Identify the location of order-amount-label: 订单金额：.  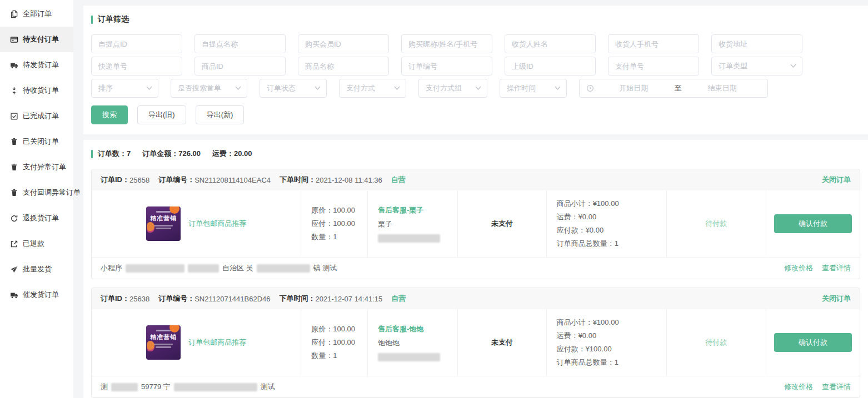
(160, 153).